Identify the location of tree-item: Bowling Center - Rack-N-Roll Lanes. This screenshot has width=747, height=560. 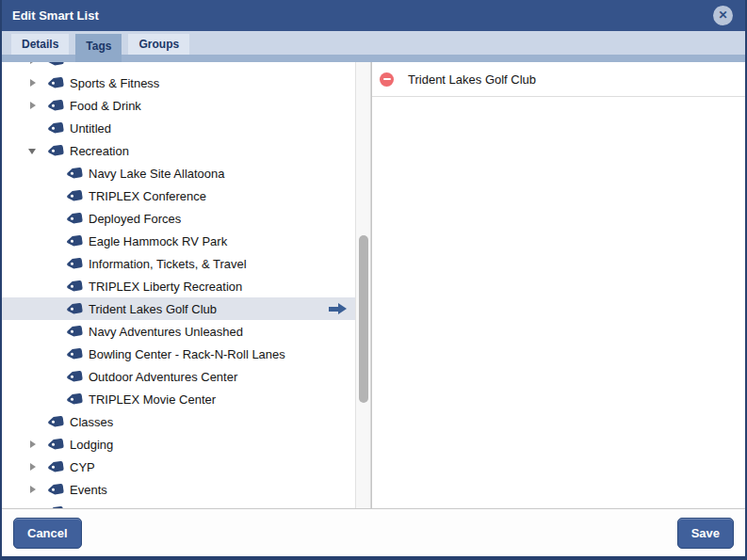
(179, 354).